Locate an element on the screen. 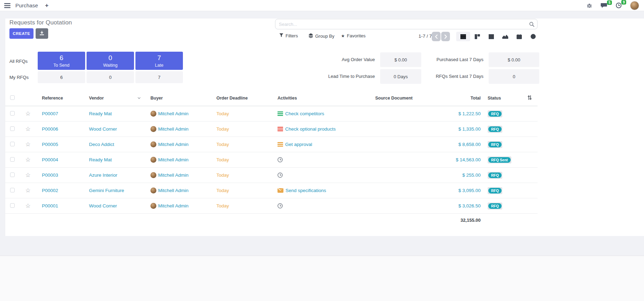 The width and height of the screenshot is (644, 301). activity-view-button is located at coordinates (533, 36).